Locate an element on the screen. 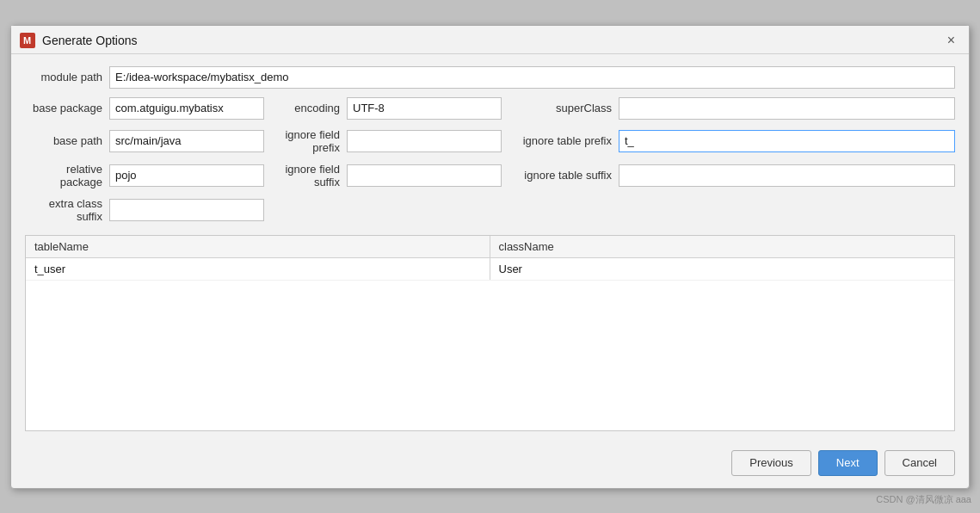 The width and height of the screenshot is (980, 513). relative-package-input is located at coordinates (187, 176).